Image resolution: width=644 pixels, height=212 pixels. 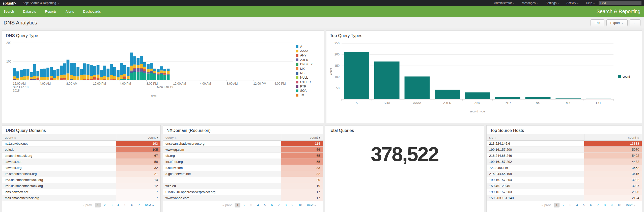 I want to click on table-row: 199.16.157.2005970, so click(x=564, y=150).